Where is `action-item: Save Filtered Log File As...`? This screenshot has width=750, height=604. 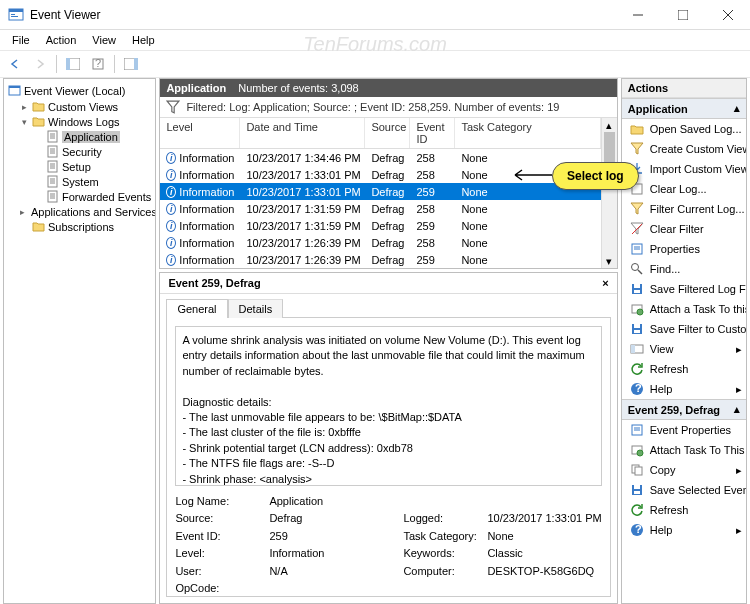 action-item: Save Filtered Log File As... is located at coordinates (684, 289).